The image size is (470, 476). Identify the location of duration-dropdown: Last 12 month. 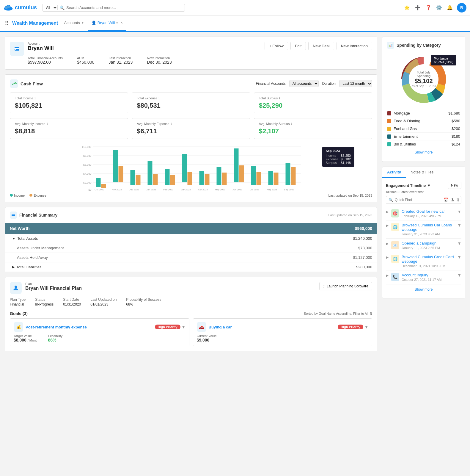
(356, 84).